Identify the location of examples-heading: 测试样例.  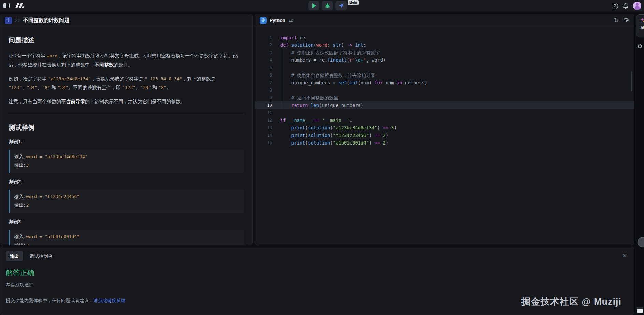
(126, 128).